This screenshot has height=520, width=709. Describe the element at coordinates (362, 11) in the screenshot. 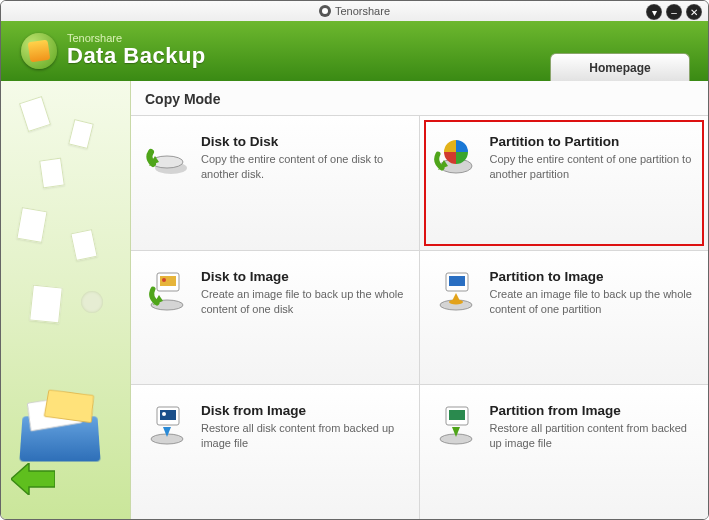

I see `brand-text: Tenorshare` at that location.